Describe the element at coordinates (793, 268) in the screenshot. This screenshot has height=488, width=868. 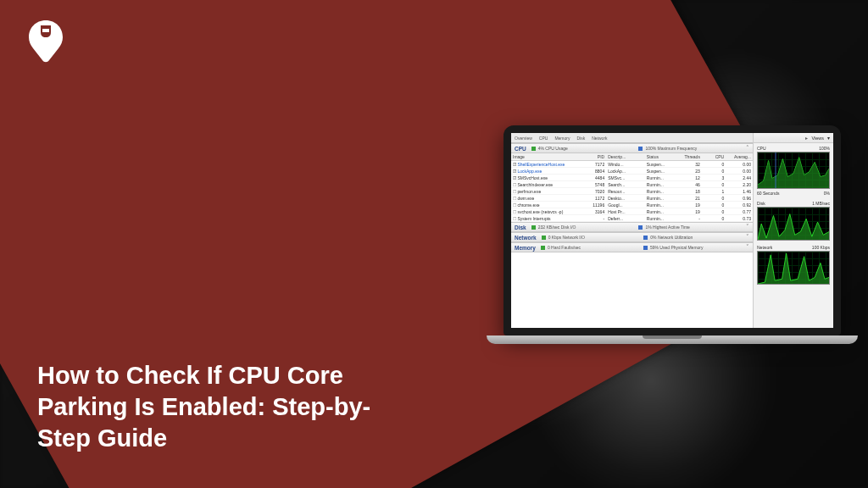
I see `network-usage-graph` at that location.